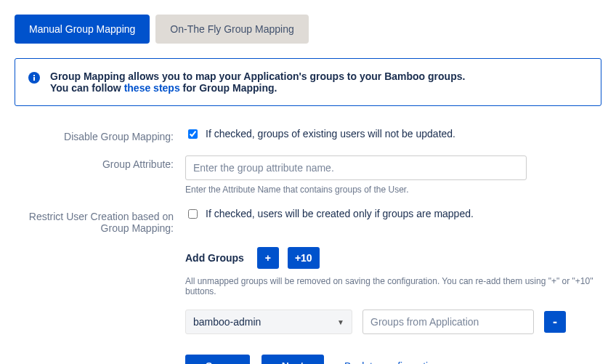 The width and height of the screenshot is (616, 364). Describe the element at coordinates (103, 221) in the screenshot. I see `restrict-user-creation-label: Restrict User Creation based on Group Ma…` at that location.